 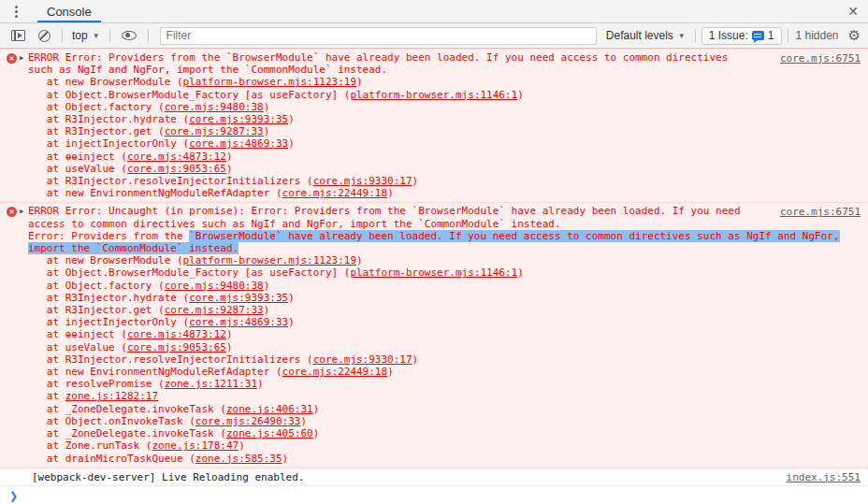 What do you see at coordinates (208, 69) in the screenshot?
I see `message-text: such as NgIf and NgFor, import the `Comm…` at bounding box center [208, 69].